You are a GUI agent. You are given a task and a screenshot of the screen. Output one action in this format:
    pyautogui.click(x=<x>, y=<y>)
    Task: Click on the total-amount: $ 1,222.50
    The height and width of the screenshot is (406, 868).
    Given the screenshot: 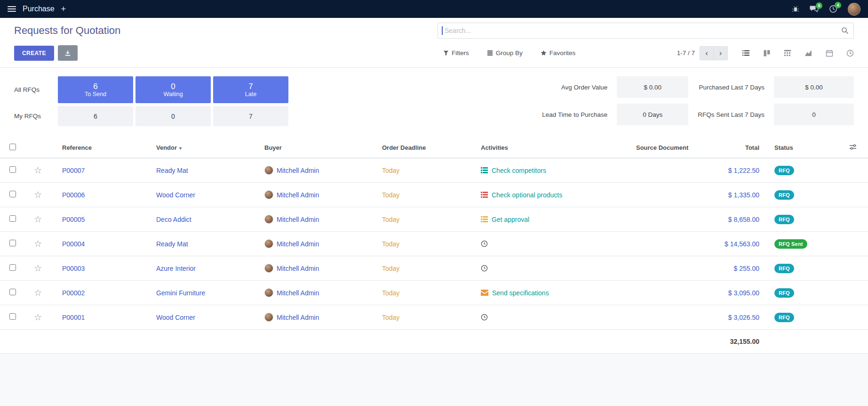 What is the action you would take?
    pyautogui.click(x=744, y=171)
    